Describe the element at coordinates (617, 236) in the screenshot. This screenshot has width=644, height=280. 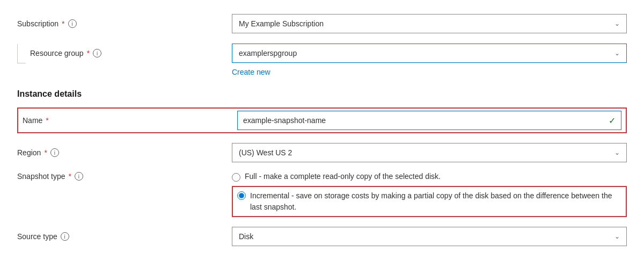
I see `source-type-chevron-icon: ⌄` at that location.